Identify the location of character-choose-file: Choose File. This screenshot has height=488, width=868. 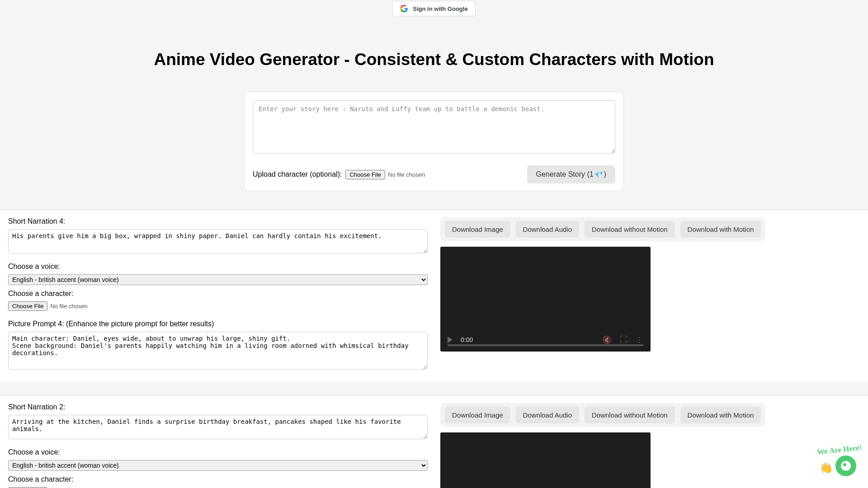
(28, 306).